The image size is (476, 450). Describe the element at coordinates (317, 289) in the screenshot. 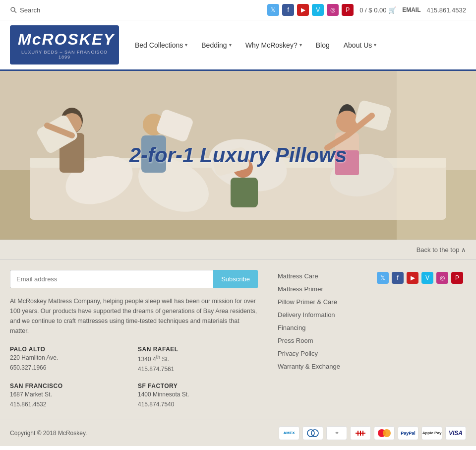

I see `footer-link-mattress-primer: Mattress Primer` at that location.